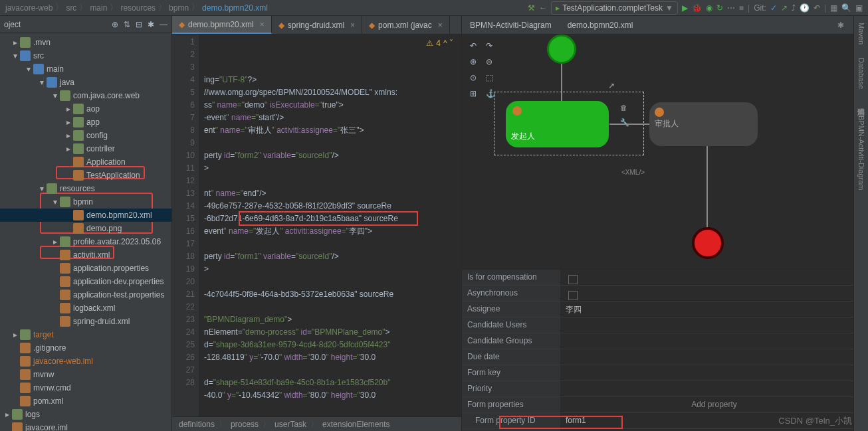  Describe the element at coordinates (532, 8) in the screenshot. I see `hammer-icon: ⚒` at that location.